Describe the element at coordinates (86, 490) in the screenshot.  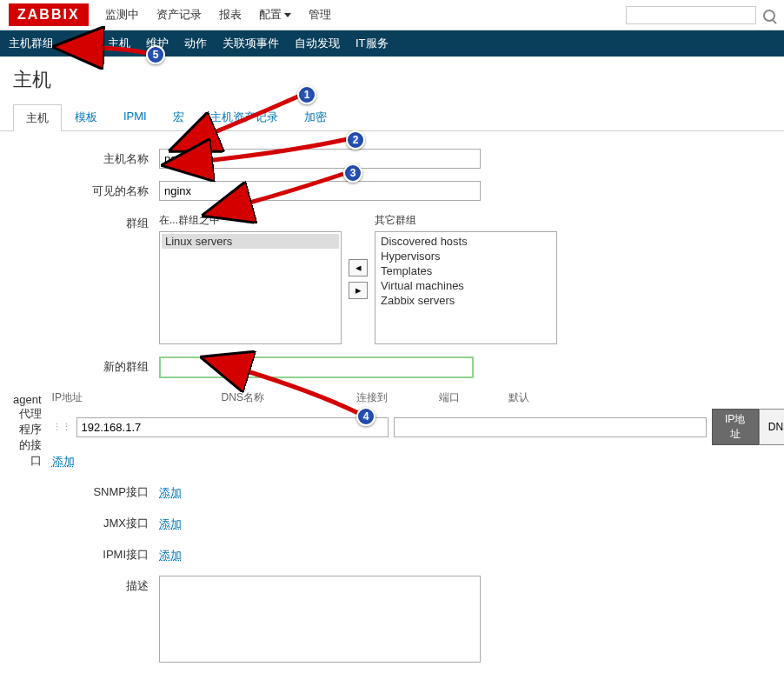
I see `label-snmp-iface: SNMP接口` at that location.